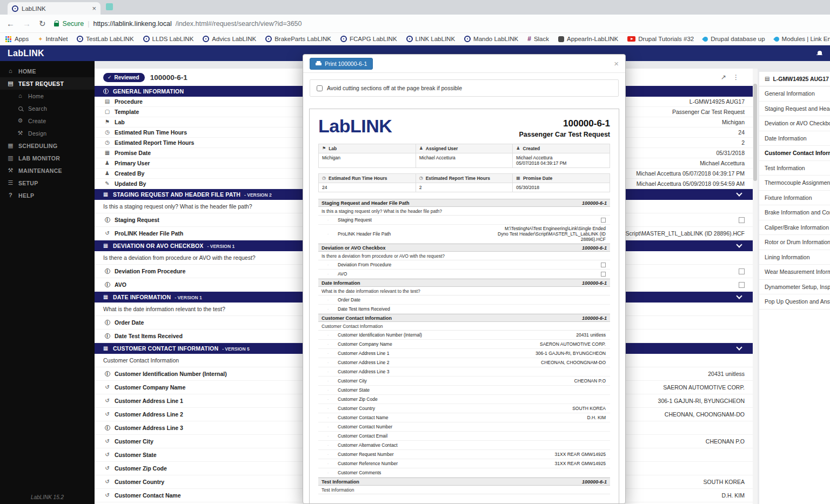 The height and width of the screenshot is (504, 830). I want to click on notifications-bell-icon, so click(819, 53).